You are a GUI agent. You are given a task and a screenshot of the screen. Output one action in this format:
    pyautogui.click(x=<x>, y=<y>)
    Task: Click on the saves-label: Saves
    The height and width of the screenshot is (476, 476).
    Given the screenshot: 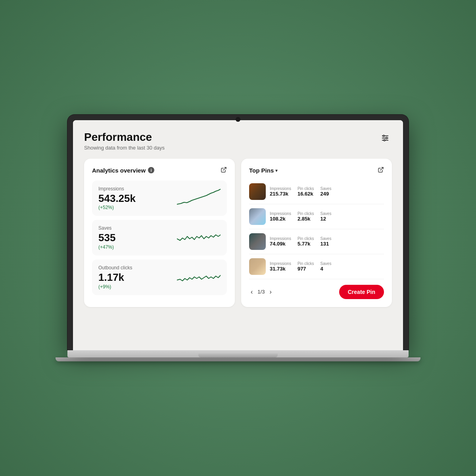 What is the action you would take?
    pyautogui.click(x=107, y=228)
    